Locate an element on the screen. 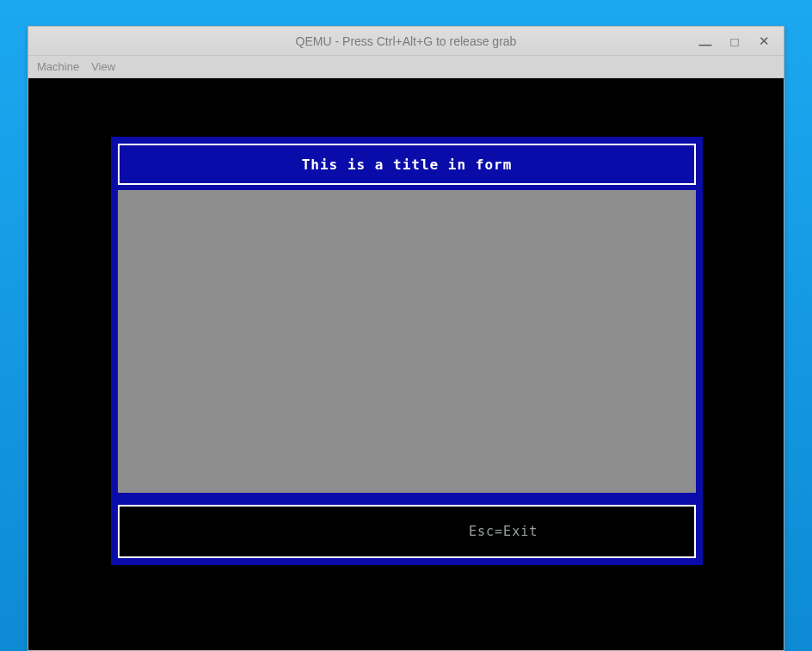  titlebar: QEMU - Press Ctrl+Alt+G to release grab … is located at coordinates (406, 41).